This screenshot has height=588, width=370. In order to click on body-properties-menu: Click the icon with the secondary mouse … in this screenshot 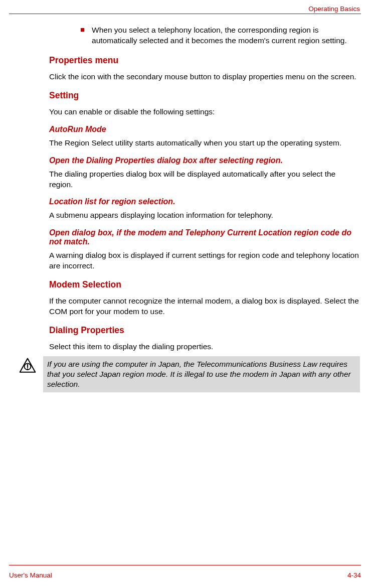, I will do `click(205, 77)`.